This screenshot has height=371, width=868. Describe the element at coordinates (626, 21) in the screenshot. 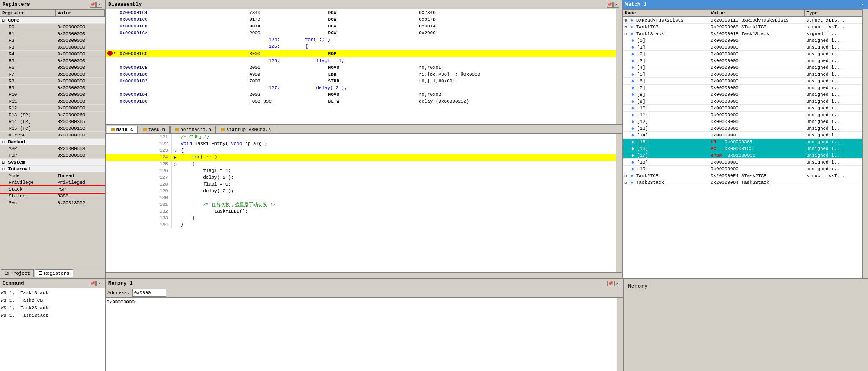

I see `expand-pxready-icon: ⊞` at that location.